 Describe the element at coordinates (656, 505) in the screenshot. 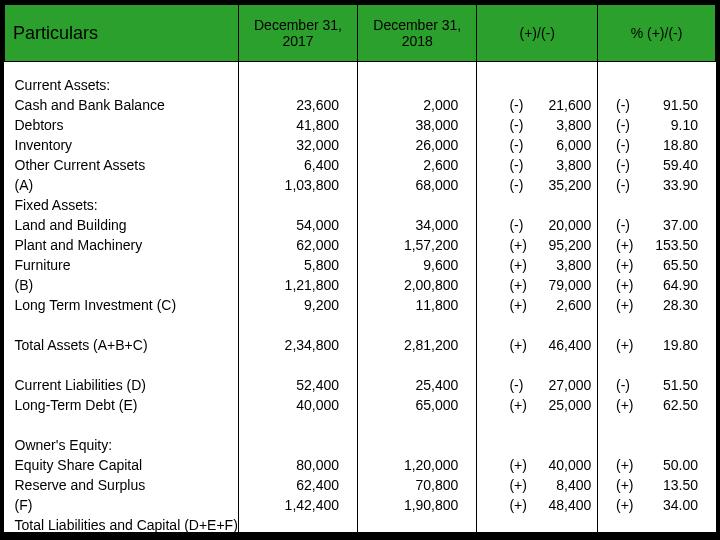

I see `value-pct: (+)34.00` at that location.